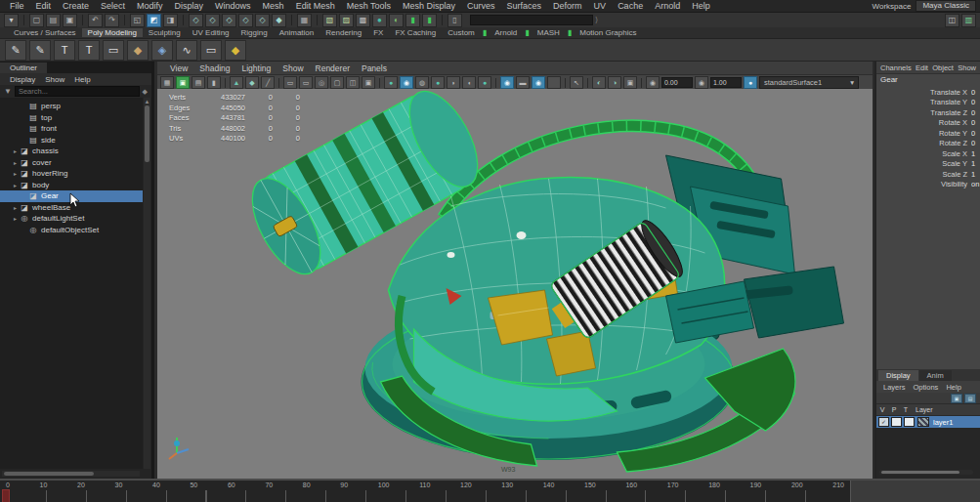 The image size is (980, 502). What do you see at coordinates (293, 68) in the screenshot?
I see `viewport-menu-show: Show` at bounding box center [293, 68].